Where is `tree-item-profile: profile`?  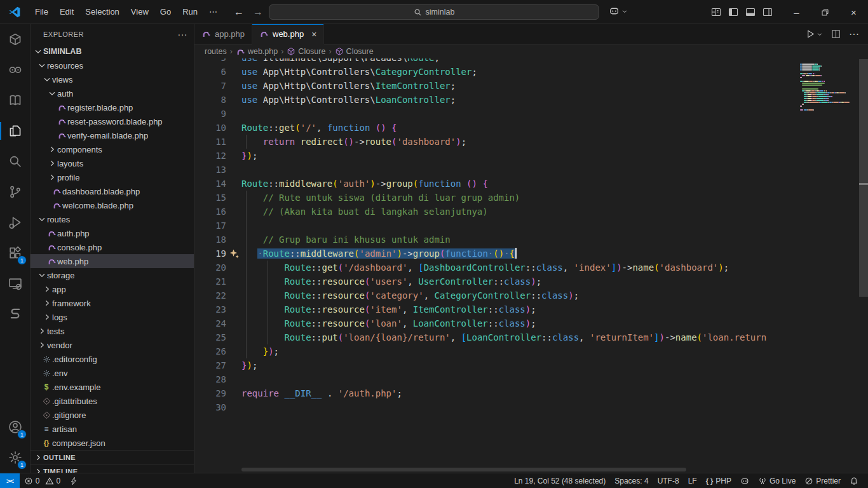 tree-item-profile: profile is located at coordinates (112, 177).